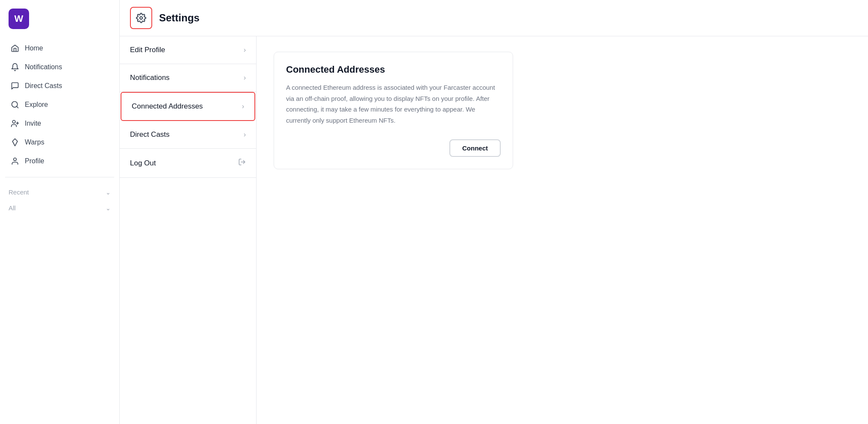 Image resolution: width=868 pixels, height=424 pixels. I want to click on sidebar-item-notifications-label: Notifications, so click(44, 67).